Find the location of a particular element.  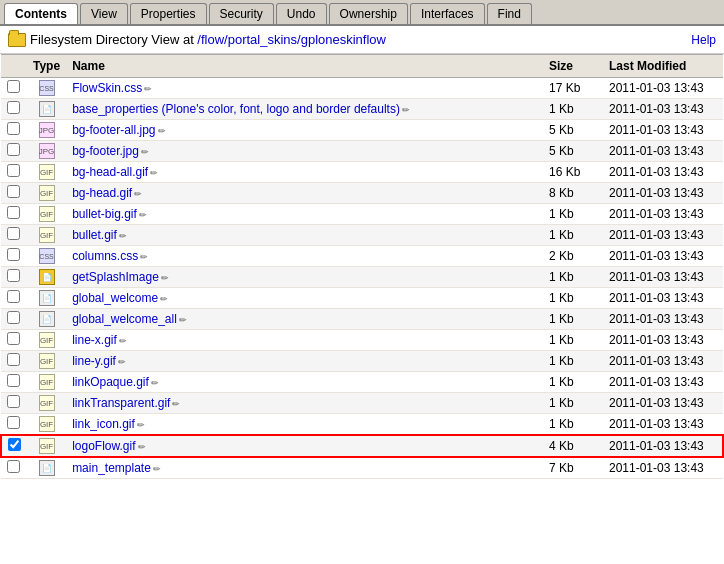

table-row: JPGbg-footer.jpg✏5 Kb2011-01-03 13:43 is located at coordinates (362, 152).